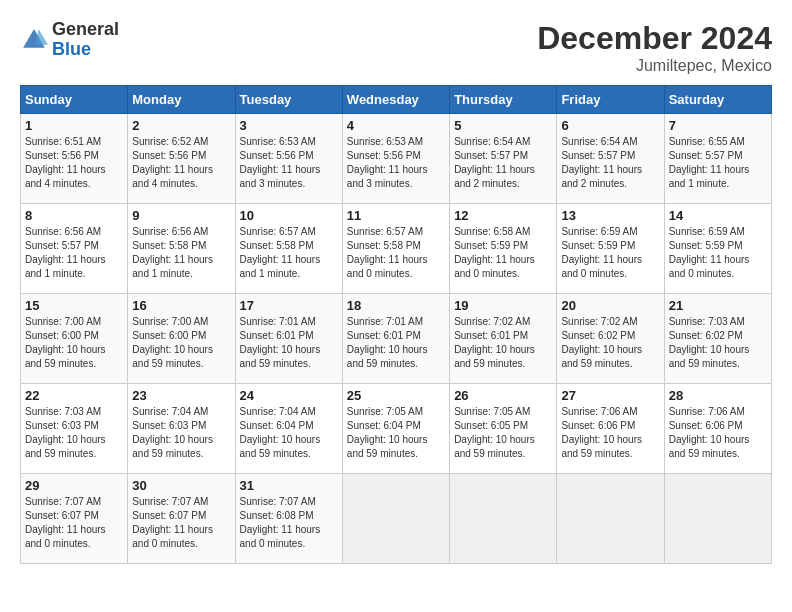  Describe the element at coordinates (504, 100) in the screenshot. I see `header-thursday: Thursday` at that location.